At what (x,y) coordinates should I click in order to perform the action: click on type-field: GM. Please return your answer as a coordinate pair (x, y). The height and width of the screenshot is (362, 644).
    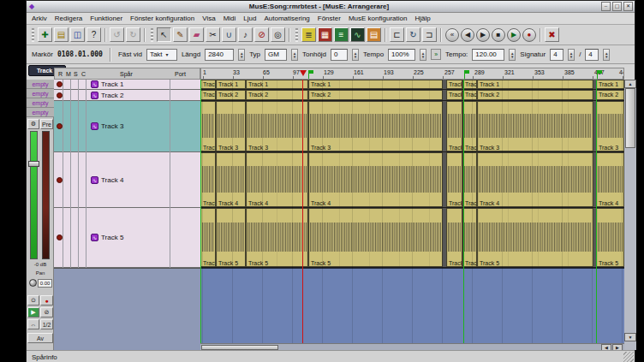
    Looking at the image, I should click on (276, 55).